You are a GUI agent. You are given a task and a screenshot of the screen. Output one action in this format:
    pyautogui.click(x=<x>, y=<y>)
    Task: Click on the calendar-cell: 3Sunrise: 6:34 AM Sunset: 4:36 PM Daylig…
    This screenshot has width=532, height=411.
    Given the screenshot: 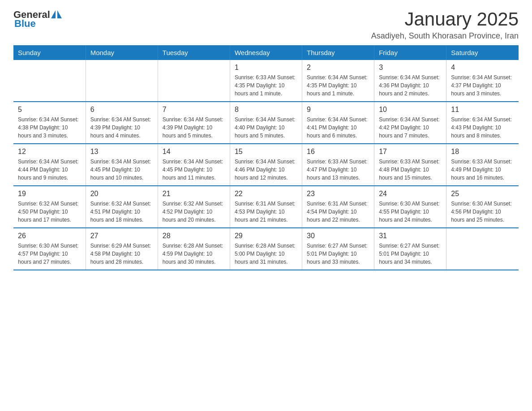 What is the action you would take?
    pyautogui.click(x=410, y=81)
    